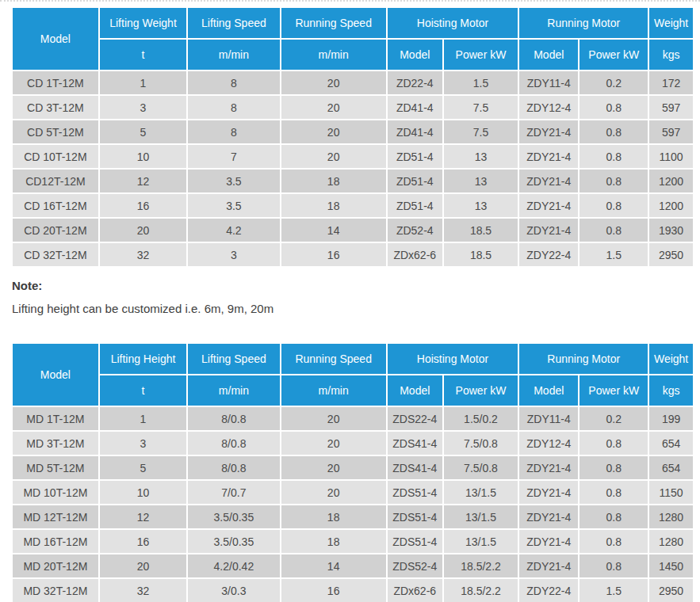 This screenshot has height=602, width=700. What do you see at coordinates (55, 157) in the screenshot?
I see `model-cell: CD 10T-12M` at bounding box center [55, 157].